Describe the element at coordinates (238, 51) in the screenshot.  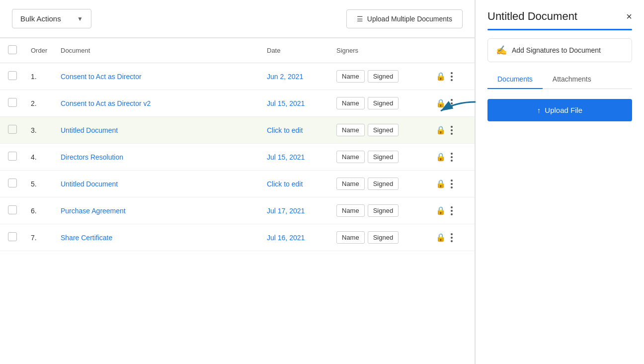
I see `table-header-row: Order Document Date Signers` at that location.